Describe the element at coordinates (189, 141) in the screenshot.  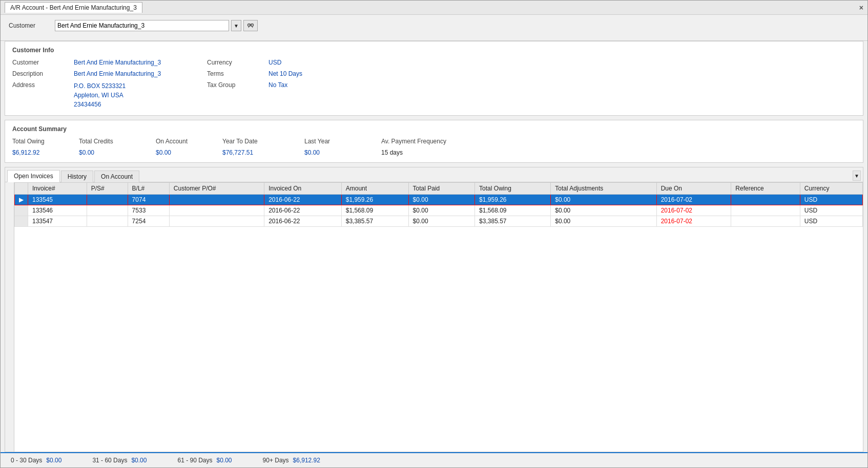
I see `summary-label-on-account: On Account` at that location.